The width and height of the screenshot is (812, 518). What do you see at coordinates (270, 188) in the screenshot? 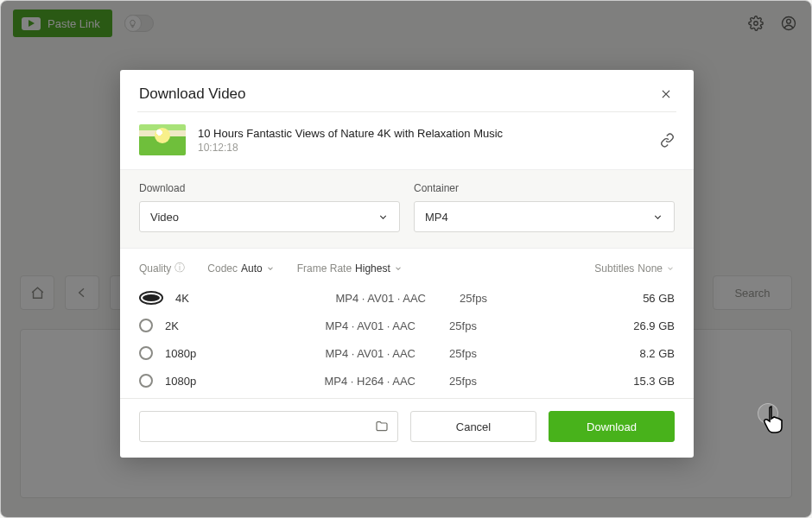
I see `download-label: Download` at bounding box center [270, 188].